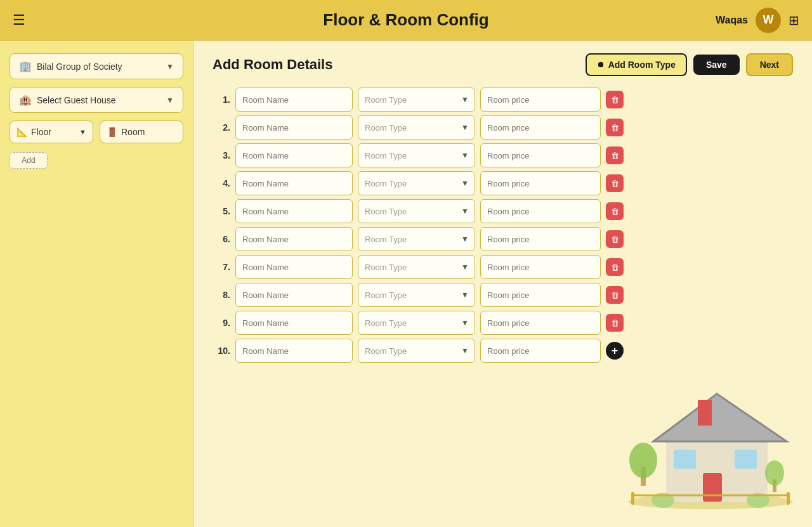 The image size is (812, 527). Describe the element at coordinates (502, 351) in the screenshot. I see `table-row: 10.Room Type▼+` at that location.